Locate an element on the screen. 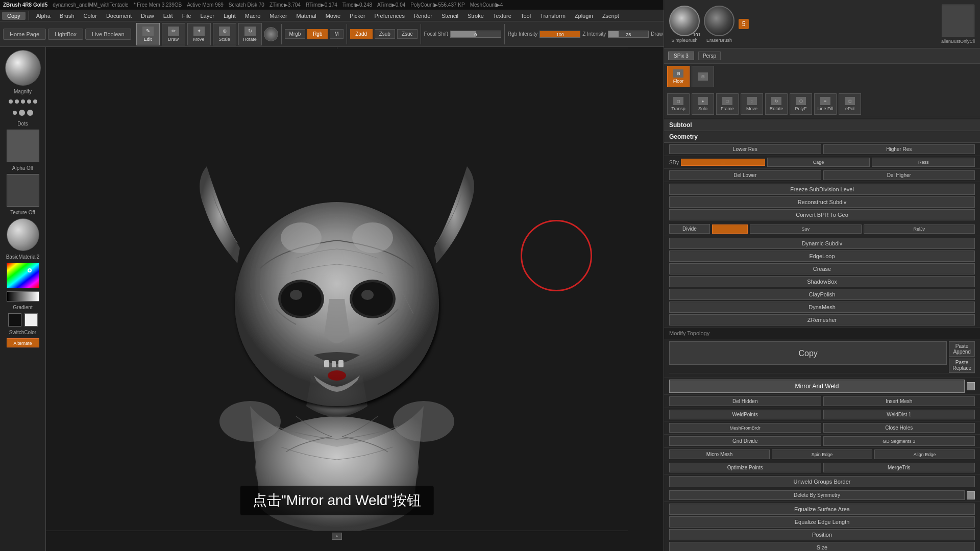 Image resolution: width=980 pixels, height=551 pixels. rgb-button: Rgb is located at coordinates (317, 34).